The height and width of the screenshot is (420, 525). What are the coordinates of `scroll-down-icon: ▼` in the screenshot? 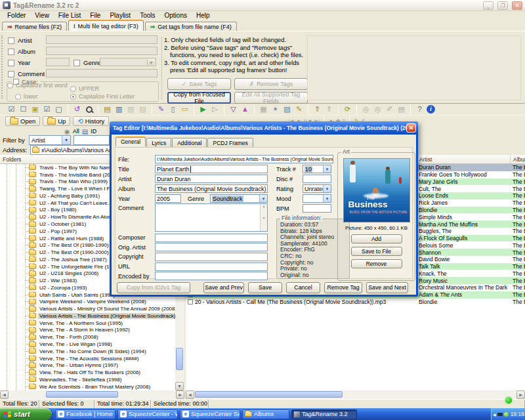 It's located at (180, 386).